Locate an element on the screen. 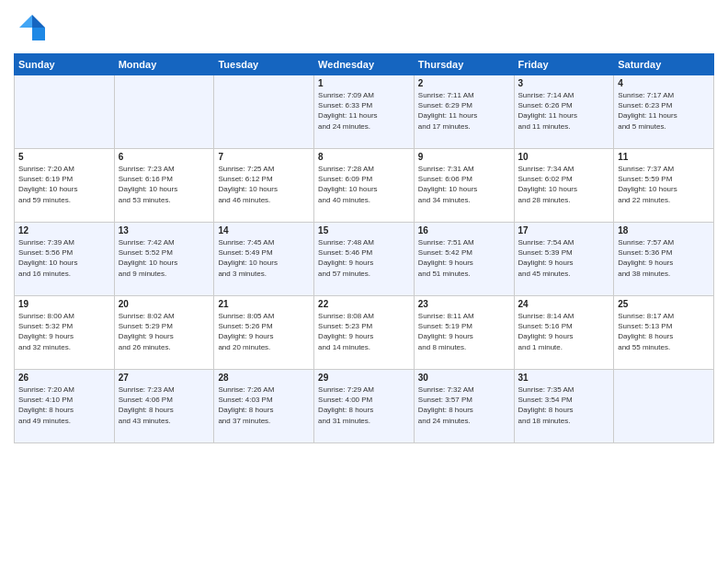 Image resolution: width=728 pixels, height=563 pixels. cell-sun-info: Sunrise: 7:42 AM Sunset: 5:52 PM Dayligh… is located at coordinates (165, 258).